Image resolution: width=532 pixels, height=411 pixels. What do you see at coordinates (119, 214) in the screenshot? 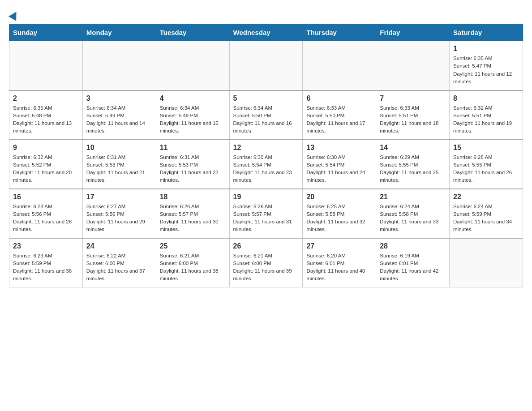
I see `calendar-day-cell: 17Sunrise: 6:27 AM Sunset: 5:56 PM Dayli…` at bounding box center [119, 214].